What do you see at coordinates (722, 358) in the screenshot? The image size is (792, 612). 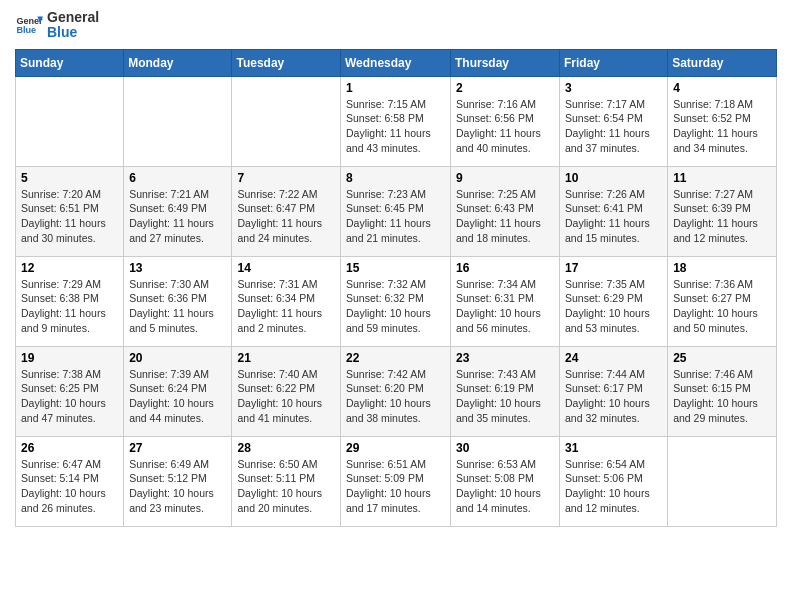 I see `day-number: 25` at bounding box center [722, 358].